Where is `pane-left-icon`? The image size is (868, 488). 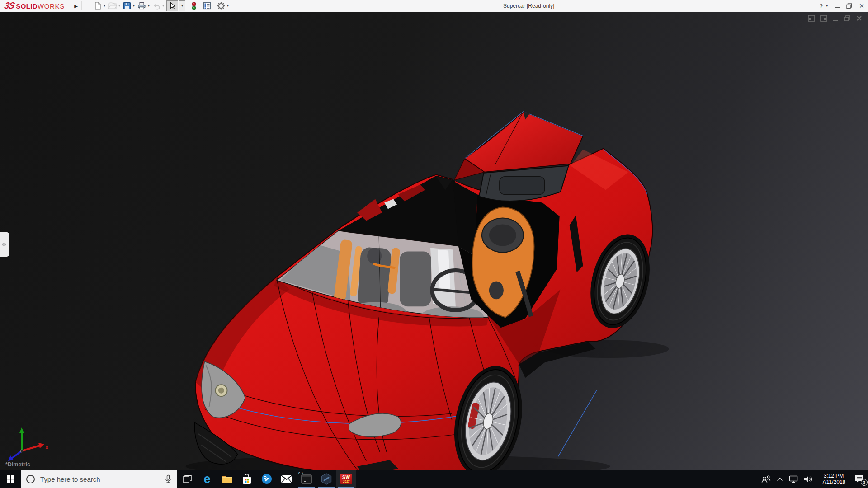
pane-left-icon is located at coordinates (811, 18).